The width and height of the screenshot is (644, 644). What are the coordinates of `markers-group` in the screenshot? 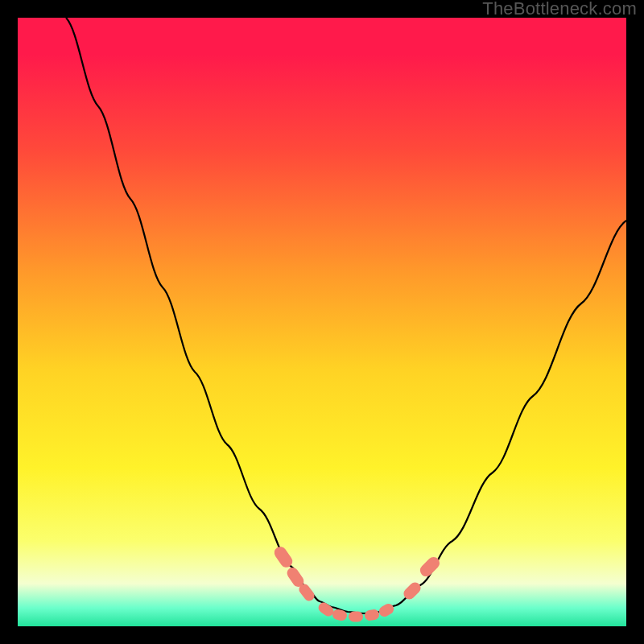 It's located at (357, 583).